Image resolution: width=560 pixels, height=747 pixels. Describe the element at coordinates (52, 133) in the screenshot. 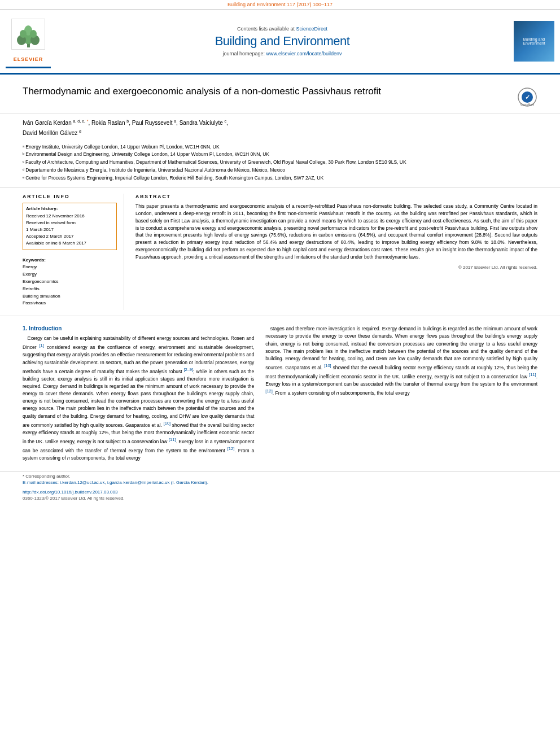

I see `author-david: David Morillón Gálvez d` at that location.